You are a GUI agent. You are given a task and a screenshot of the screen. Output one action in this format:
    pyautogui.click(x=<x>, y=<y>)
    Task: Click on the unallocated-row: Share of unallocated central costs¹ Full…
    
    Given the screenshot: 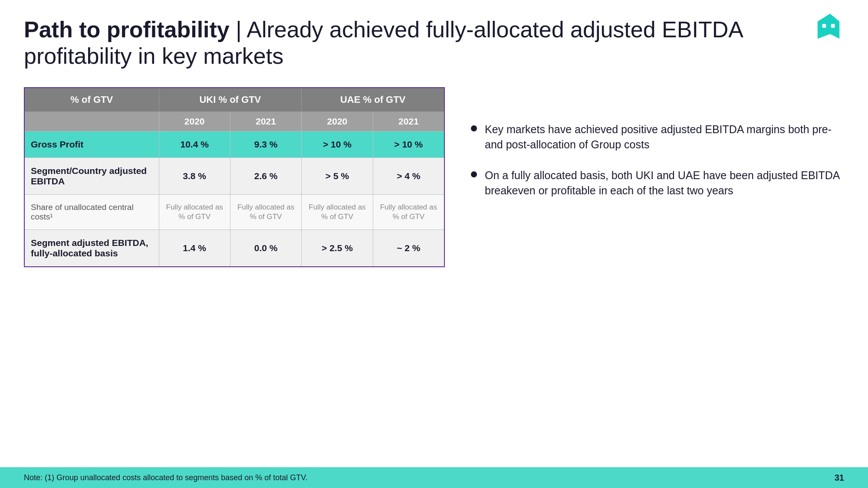 What is the action you would take?
    pyautogui.click(x=234, y=212)
    